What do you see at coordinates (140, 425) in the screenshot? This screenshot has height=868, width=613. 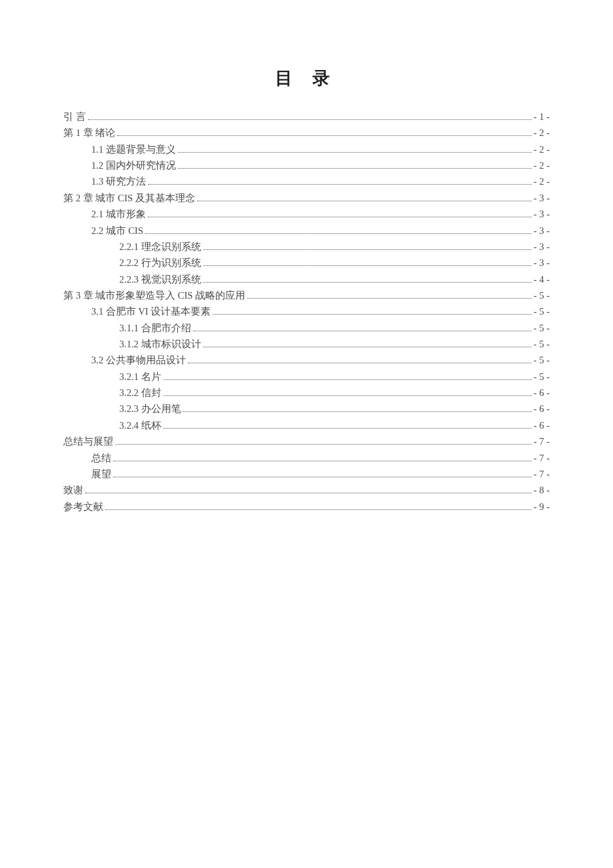 I see `toc-entry-label: 3.2.4 纸杯` at bounding box center [140, 425].